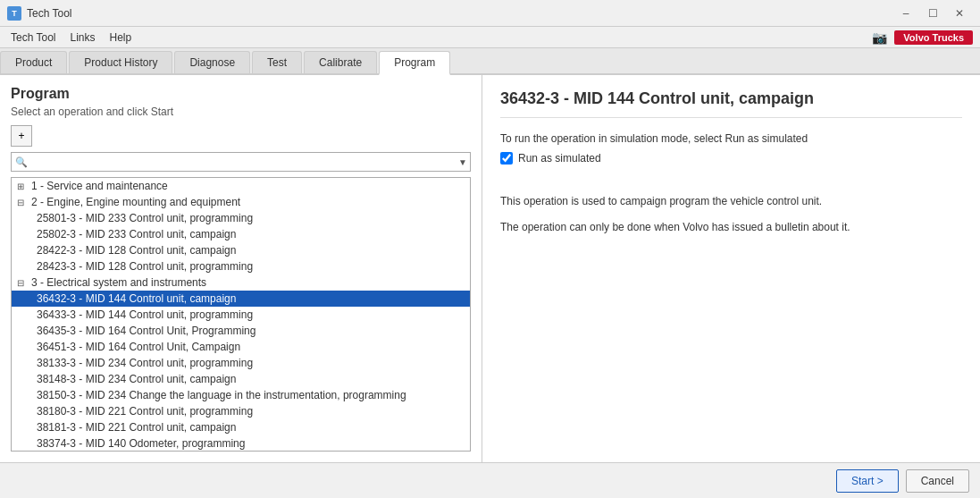 The image size is (980, 498). Describe the element at coordinates (906, 13) in the screenshot. I see `minimize-button: –` at that location.